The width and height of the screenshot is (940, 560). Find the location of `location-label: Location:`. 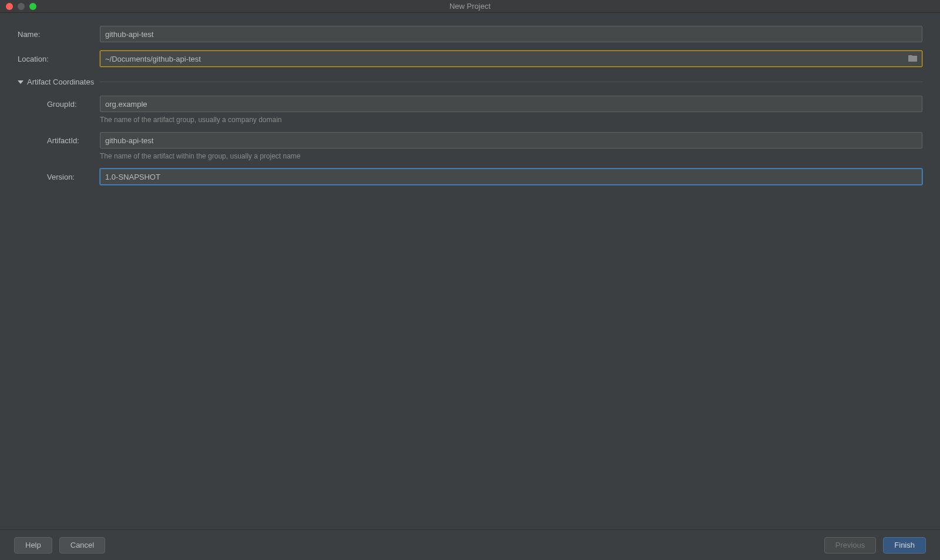

location-label: Location: is located at coordinates (59, 59).